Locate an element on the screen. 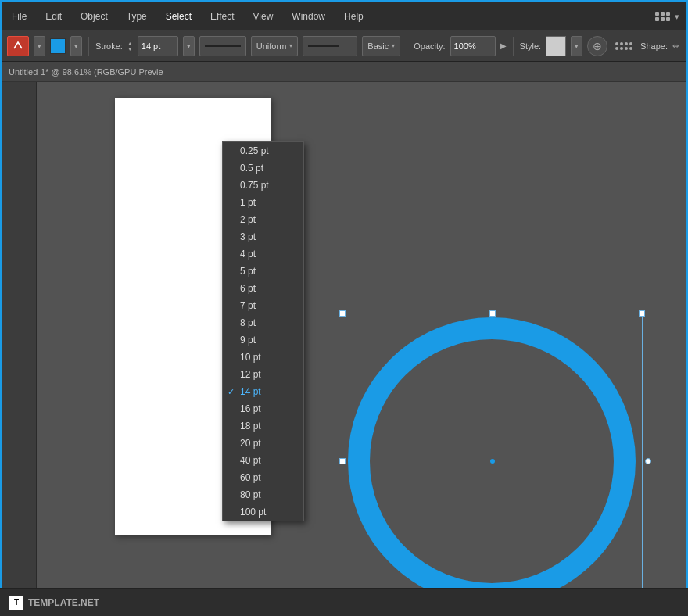  basic-dropdown: Basic ▾ is located at coordinates (382, 46).